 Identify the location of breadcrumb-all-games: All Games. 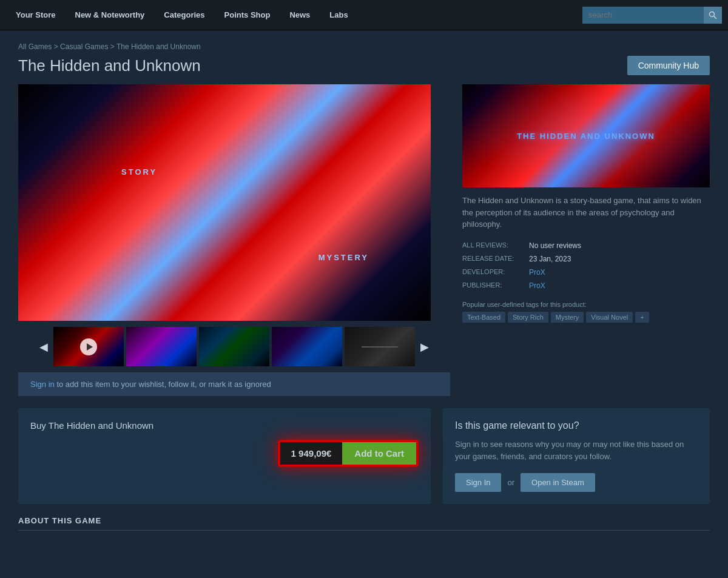
(35, 47).